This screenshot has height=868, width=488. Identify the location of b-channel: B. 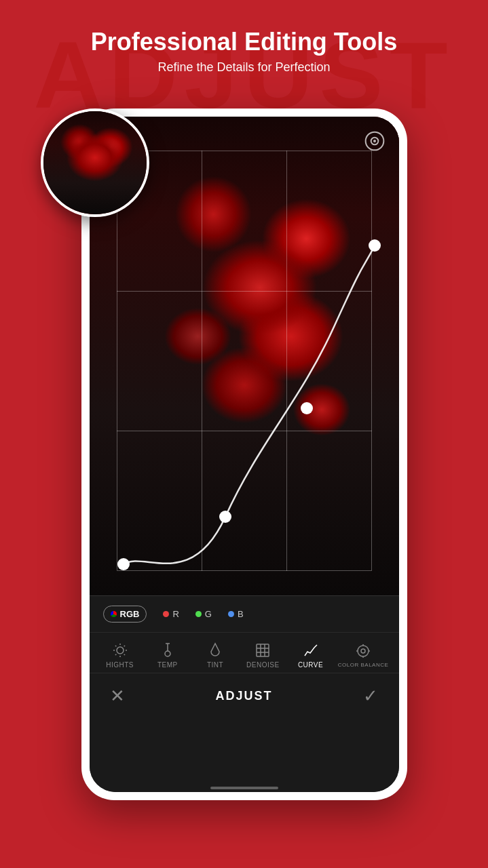
(236, 614).